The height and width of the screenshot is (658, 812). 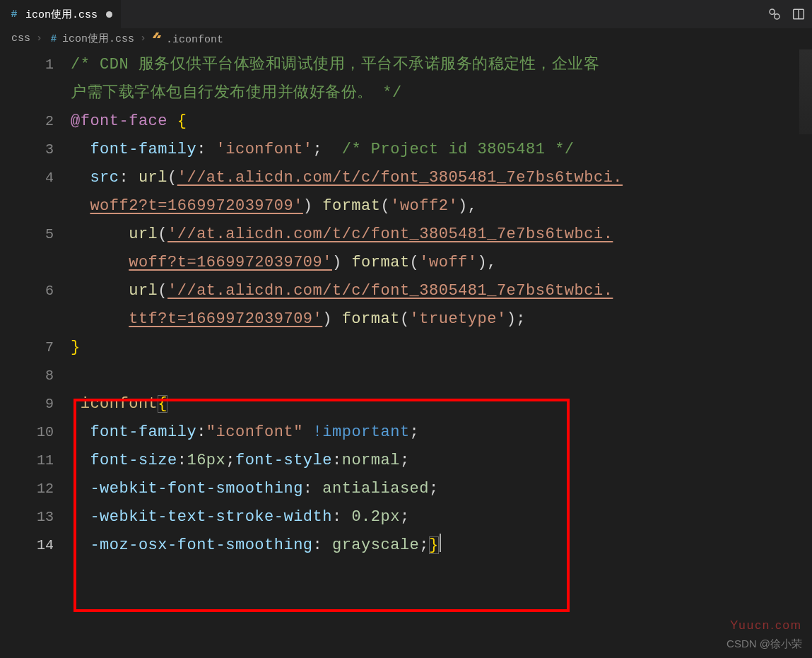 I want to click on code-line: 13 -webkit-text-stroke-width: 0.2px;, so click(x=406, y=517).